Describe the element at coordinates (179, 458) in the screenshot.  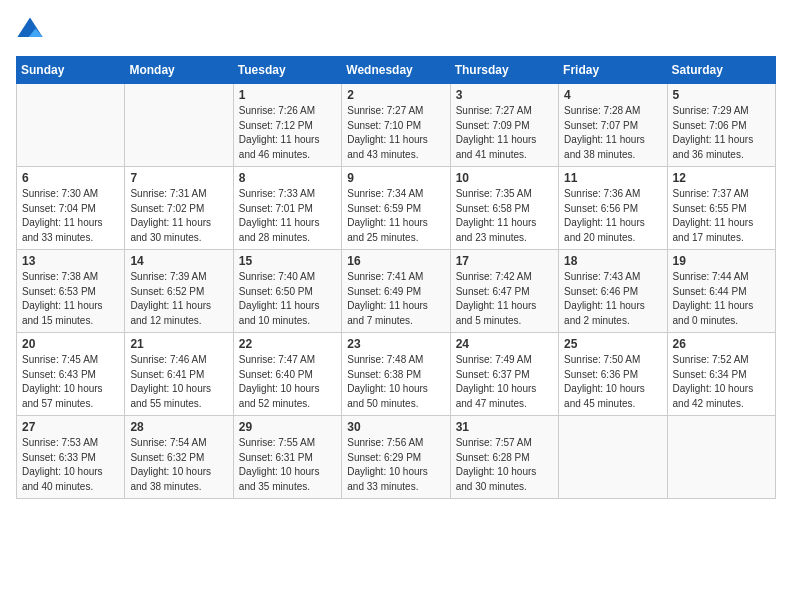
I see `calendar-cell: 28Sunrise: 7:54 AM Sunset: 6:32 PM Dayli…` at that location.